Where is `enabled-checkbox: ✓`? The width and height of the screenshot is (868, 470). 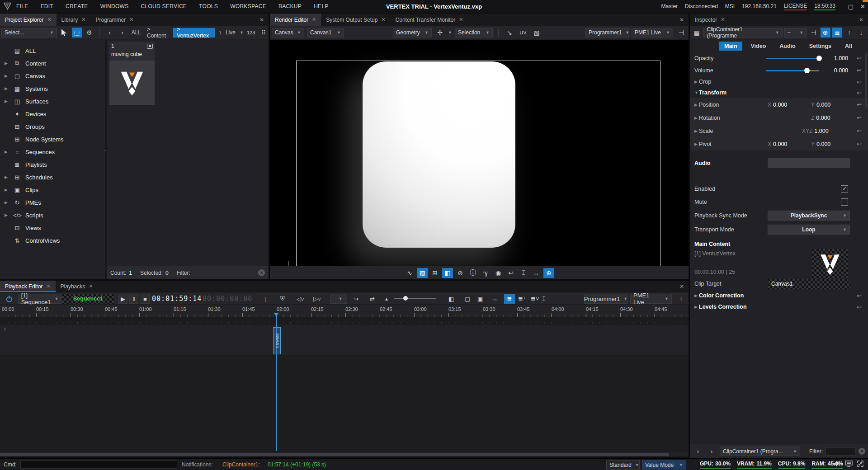 enabled-checkbox: ✓ is located at coordinates (844, 189).